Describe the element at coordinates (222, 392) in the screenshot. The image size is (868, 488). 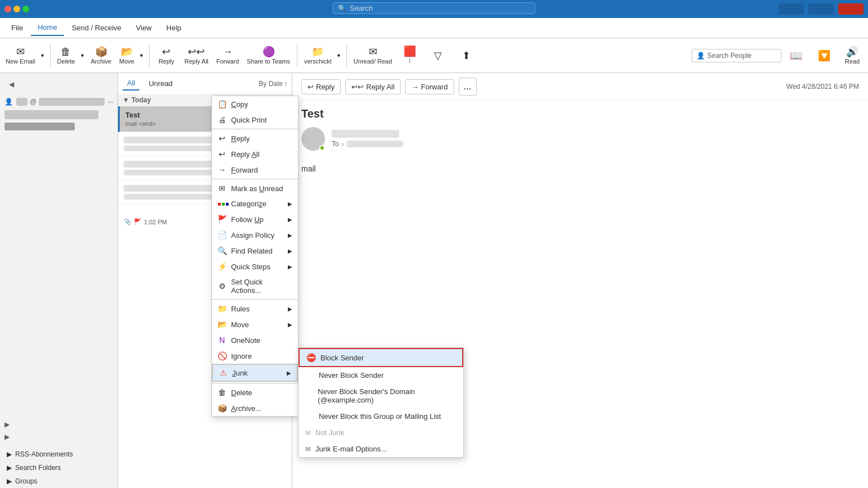
I see `ctx-delete-icon: 🗑` at that location.